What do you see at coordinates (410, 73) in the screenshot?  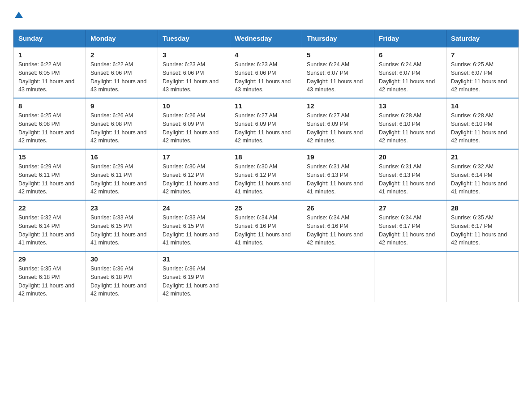 I see `calendar-cell: 6 Sunrise: 6:24 AM Sunset: 6:07 PM Dayli…` at bounding box center [410, 73].